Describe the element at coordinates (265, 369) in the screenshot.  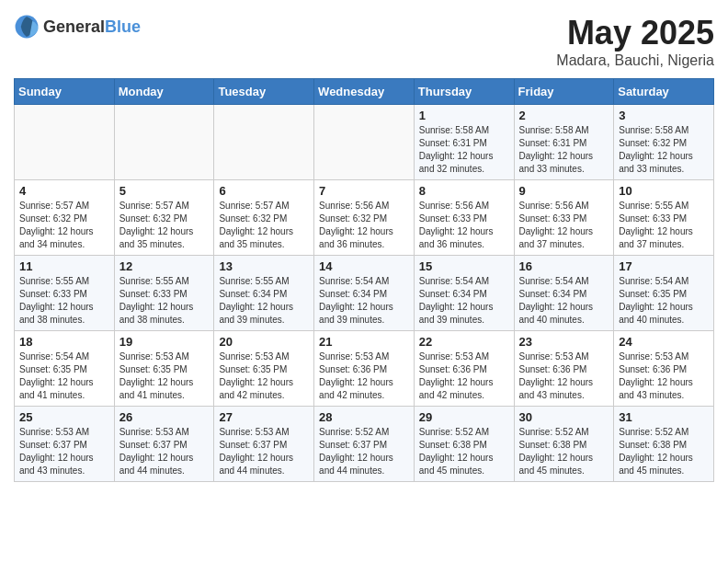
I see `day-cell: 20Sunrise: 5:53 AM Sunset: 6:35 PM Dayli…` at that location.